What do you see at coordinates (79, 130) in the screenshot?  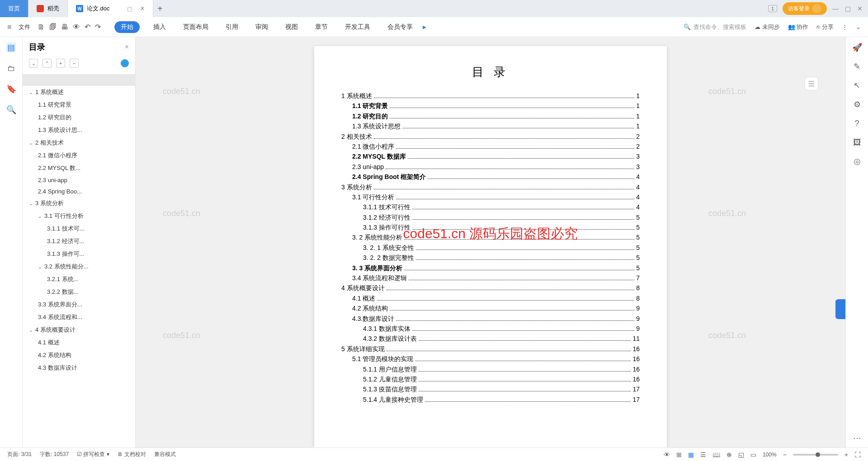 I see `outline-item: 1.3 系统设计思...` at bounding box center [79, 130].